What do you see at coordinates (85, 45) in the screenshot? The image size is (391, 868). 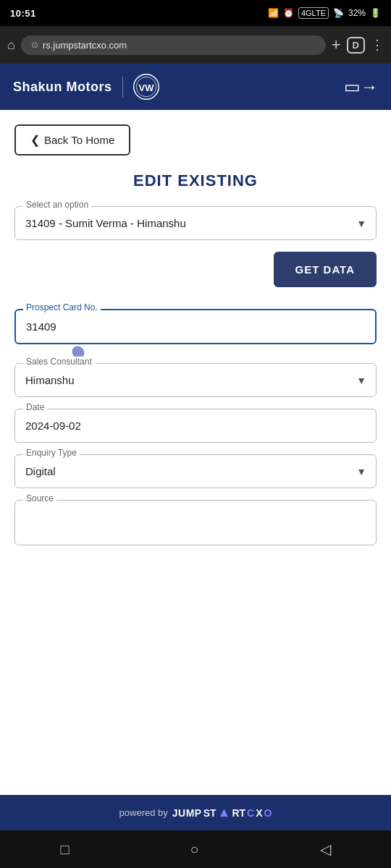 I see `browser-url-text: rs.jumpstartcxo.com` at bounding box center [85, 45].